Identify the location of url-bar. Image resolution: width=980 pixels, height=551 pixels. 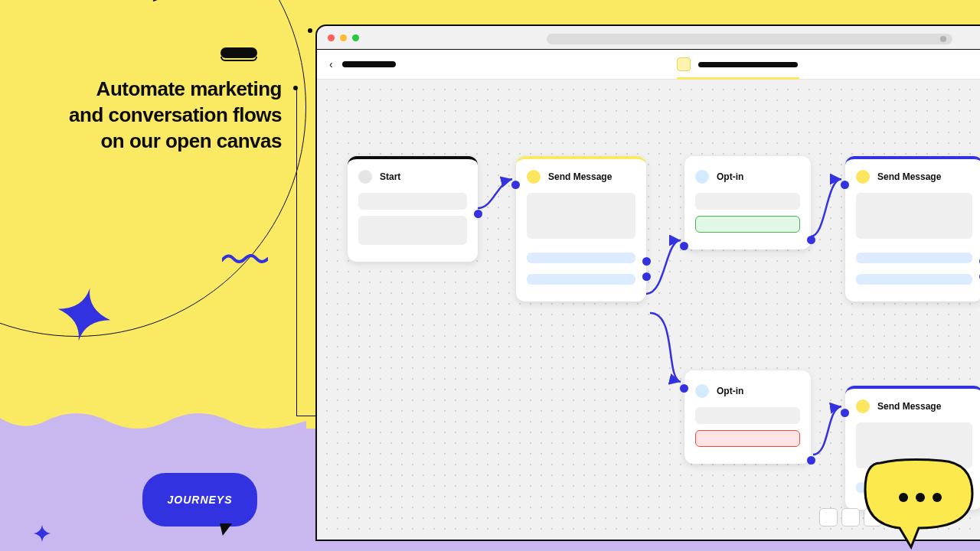
(750, 39).